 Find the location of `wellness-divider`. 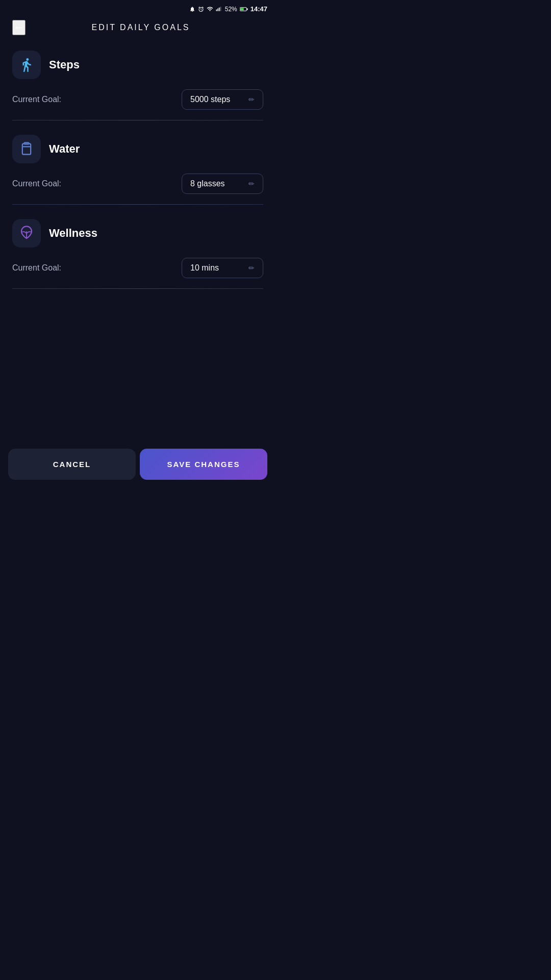

wellness-divider is located at coordinates (138, 289).